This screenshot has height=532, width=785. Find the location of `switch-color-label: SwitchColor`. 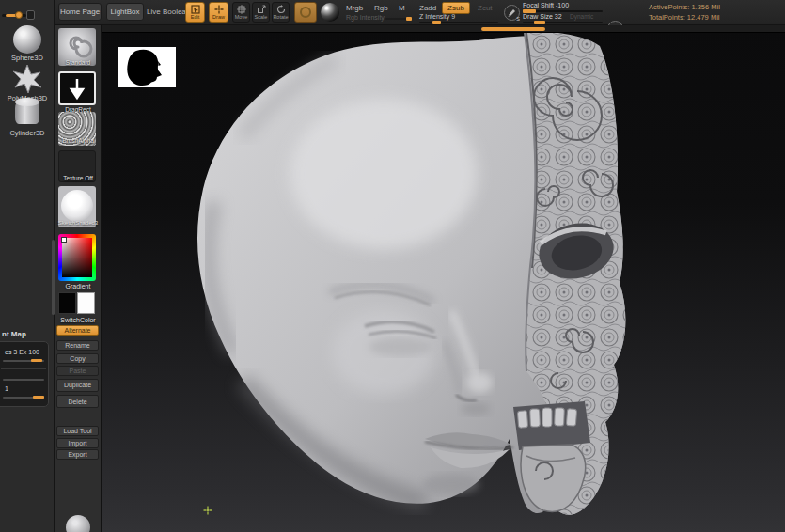

switch-color-label: SwitchColor is located at coordinates (78, 320).